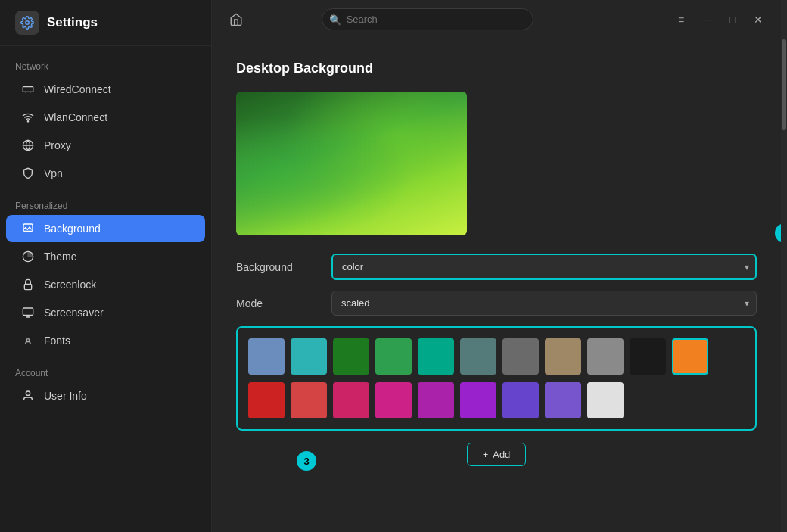 This screenshot has height=532, width=787. I want to click on app-icon, so click(27, 23).